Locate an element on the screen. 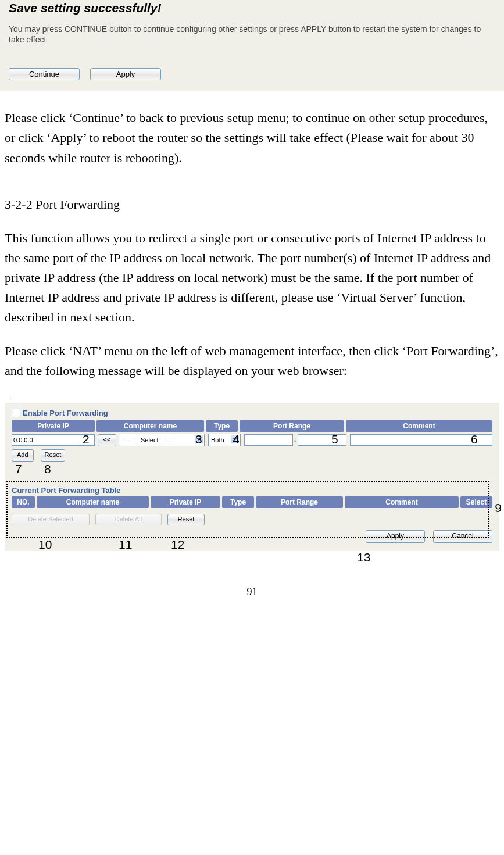 Image resolution: width=504 pixels, height=855 pixels. annotation-13: 13 is located at coordinates (364, 557).